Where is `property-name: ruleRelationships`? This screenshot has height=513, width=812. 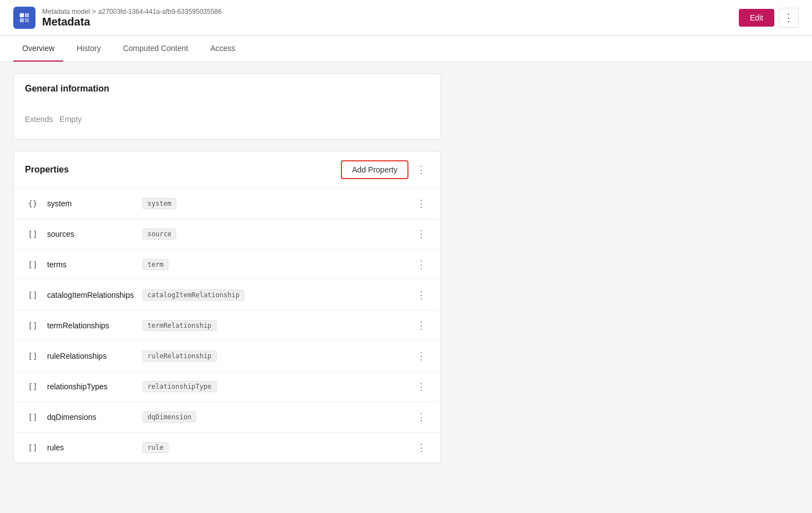
property-name: ruleRelationships is located at coordinates (91, 356).